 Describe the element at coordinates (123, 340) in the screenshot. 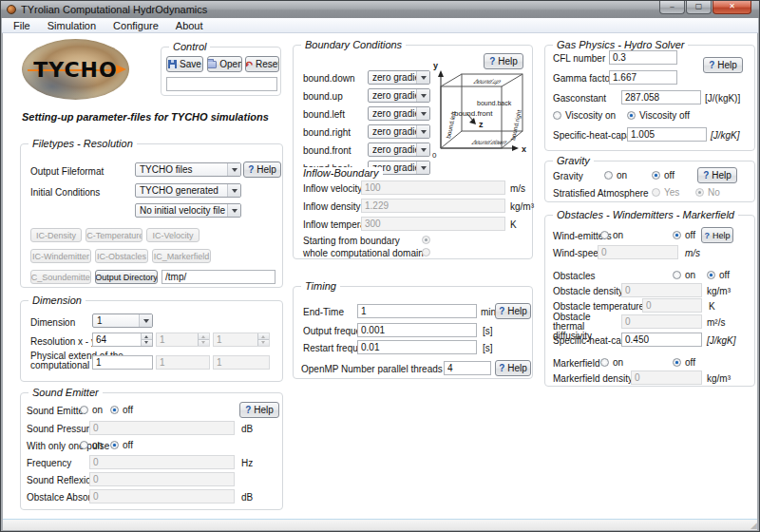

I see `resolution-x-stepper: 64` at that location.